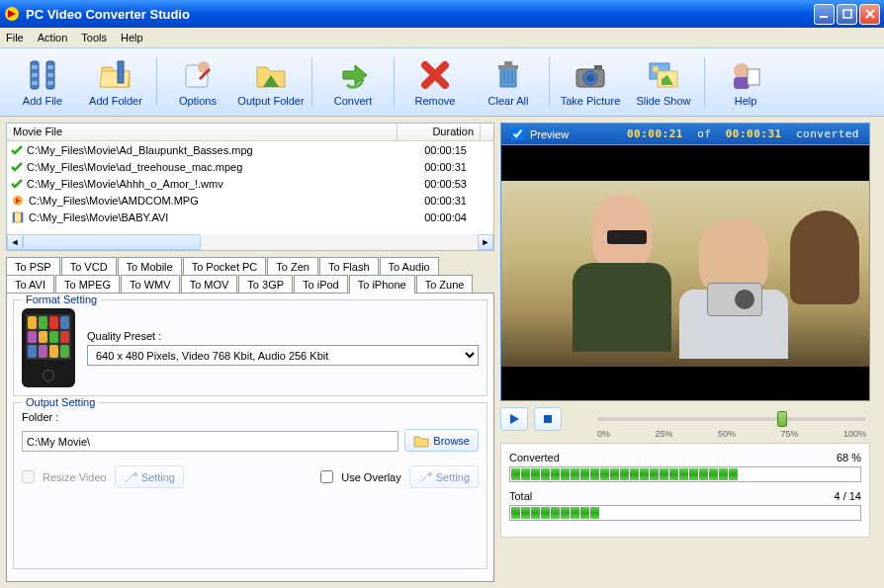 This screenshot has height=588, width=884. What do you see at coordinates (15, 38) in the screenshot?
I see `menu-file: File` at bounding box center [15, 38].